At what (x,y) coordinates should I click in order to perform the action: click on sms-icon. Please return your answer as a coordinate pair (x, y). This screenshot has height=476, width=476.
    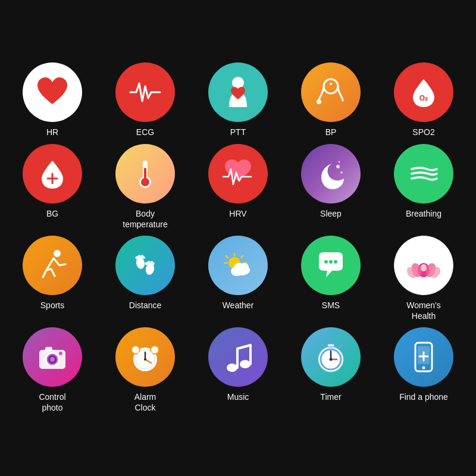
    Looking at the image, I should click on (331, 265).